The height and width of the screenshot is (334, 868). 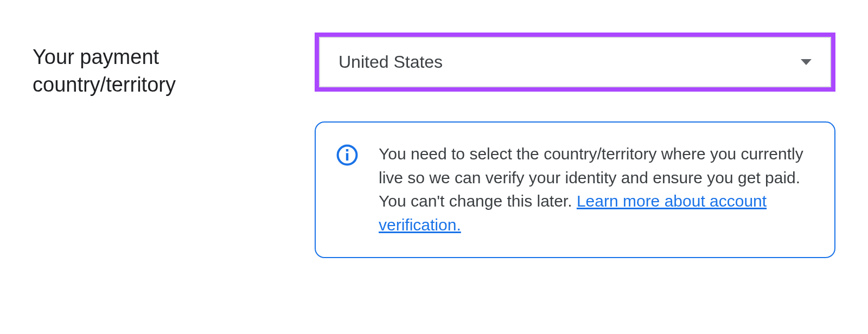 I want to click on chevron-down-icon, so click(x=806, y=62).